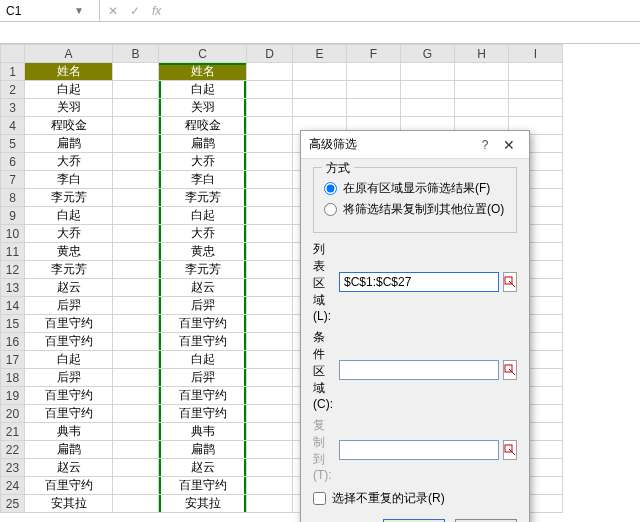 The image size is (640, 522). What do you see at coordinates (485, 145) in the screenshot?
I see `help-icon: ?` at bounding box center [485, 145].